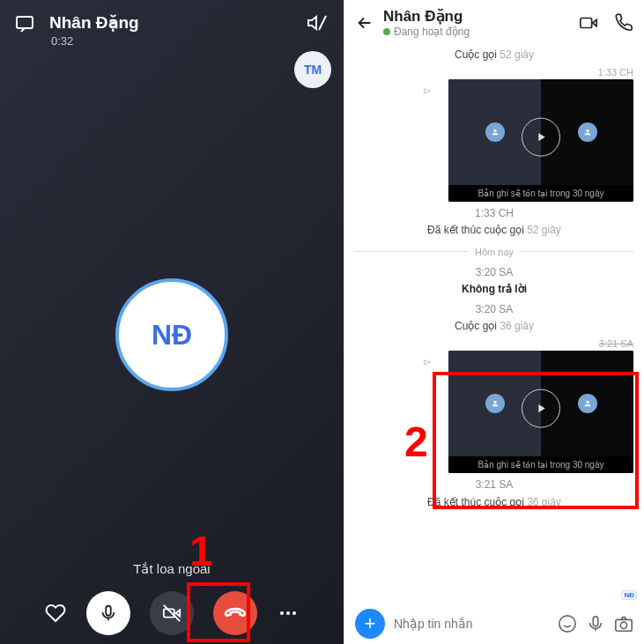 Image resolution: width=644 pixels, height=644 pixels. Describe the element at coordinates (26, 24) in the screenshot. I see `chat-icon` at that location.